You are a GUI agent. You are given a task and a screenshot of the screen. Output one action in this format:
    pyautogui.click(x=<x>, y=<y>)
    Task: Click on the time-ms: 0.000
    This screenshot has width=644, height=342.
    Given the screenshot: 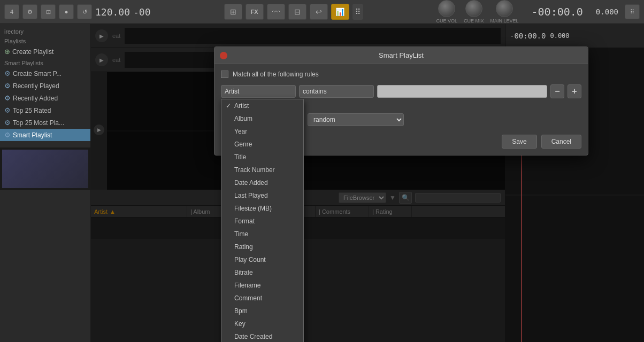 What is the action you would take?
    pyautogui.click(x=607, y=12)
    